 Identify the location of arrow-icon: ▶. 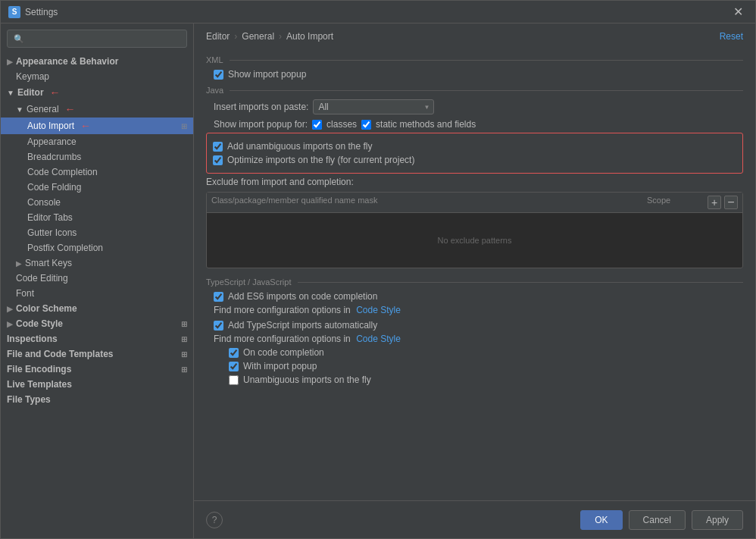
(10, 324).